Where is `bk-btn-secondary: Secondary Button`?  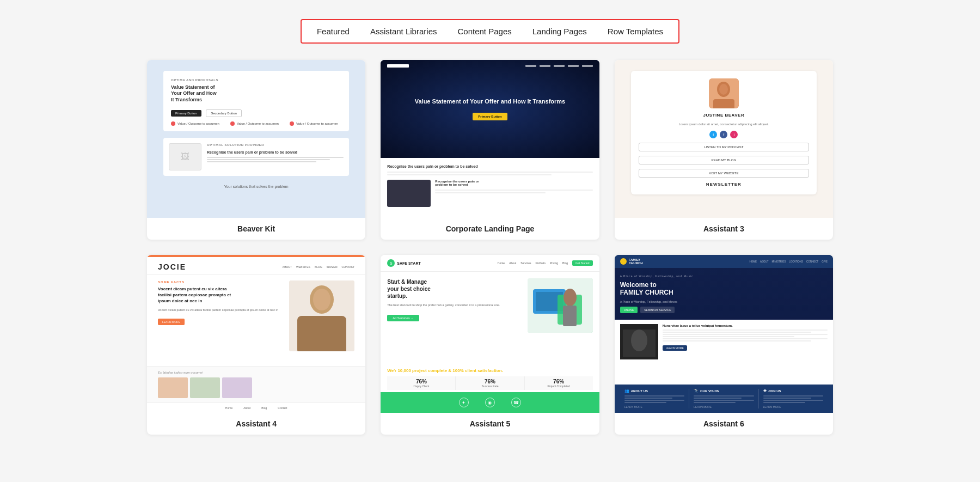
bk-btn-secondary: Secondary Button is located at coordinates (224, 113).